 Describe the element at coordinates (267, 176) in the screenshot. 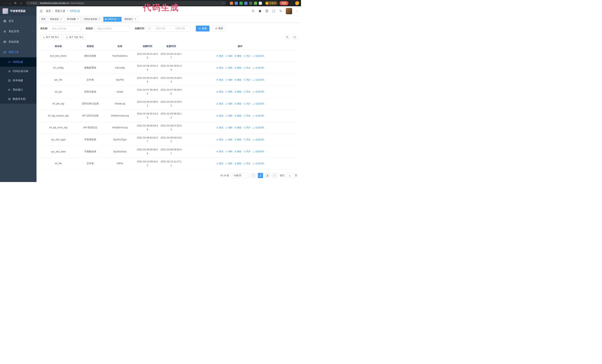

I see `page-button-2: 2` at that location.